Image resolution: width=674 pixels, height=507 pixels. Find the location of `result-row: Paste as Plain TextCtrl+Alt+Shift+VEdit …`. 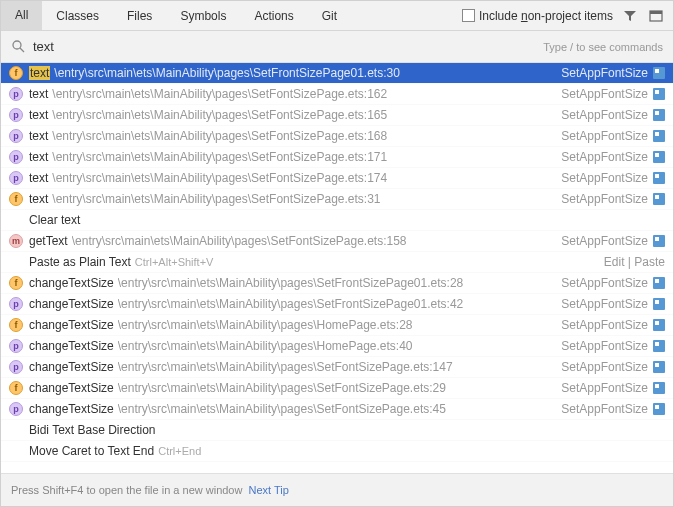

result-row: Paste as Plain TextCtrl+Alt+Shift+VEdit … is located at coordinates (337, 262).